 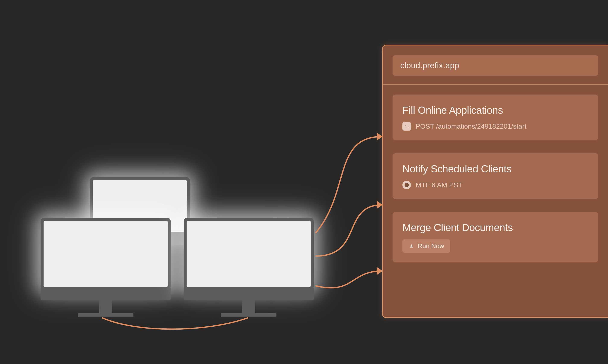 What do you see at coordinates (495, 228) in the screenshot?
I see `card-title: Merge Client Documents` at bounding box center [495, 228].